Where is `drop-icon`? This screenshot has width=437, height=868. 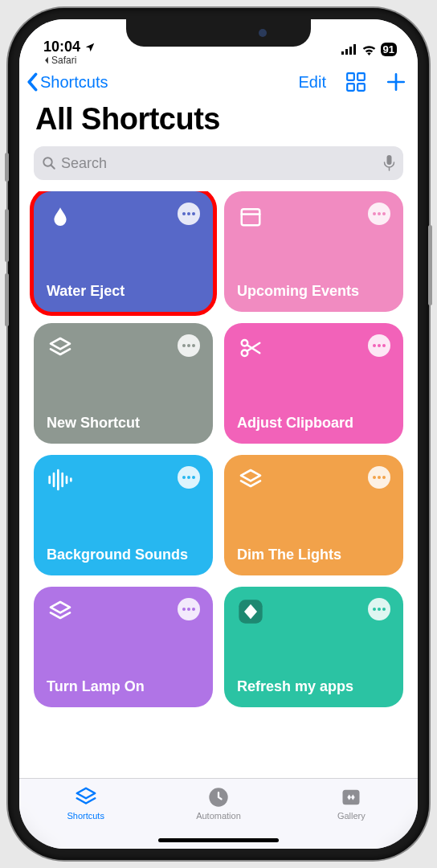
drop-icon is located at coordinates (60, 216).